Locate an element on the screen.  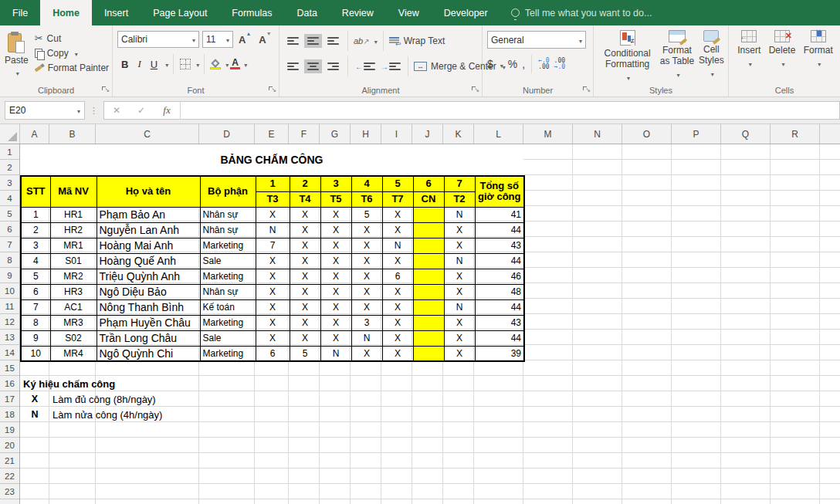
cell-day: 7 is located at coordinates (273, 245).